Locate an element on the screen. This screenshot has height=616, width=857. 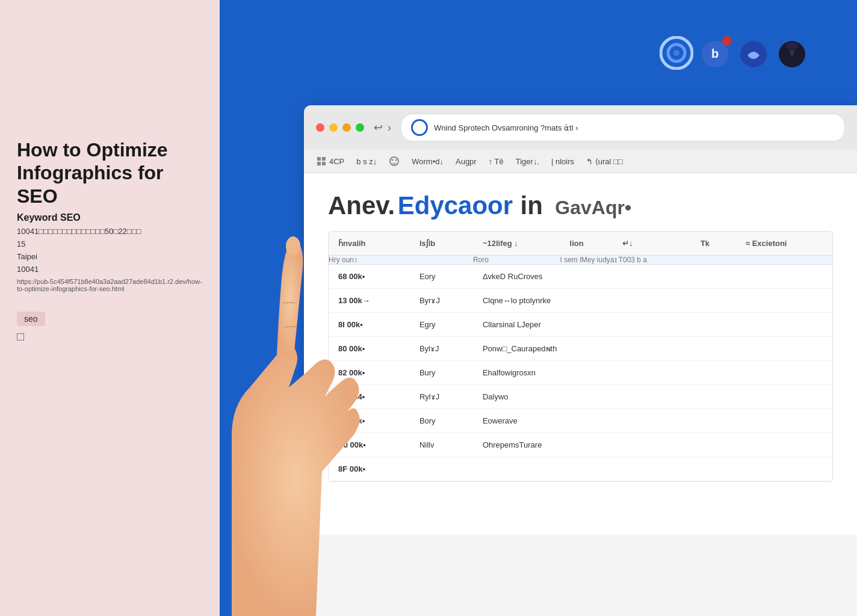
toolbar-item-0: 4CP is located at coordinates (330, 161).